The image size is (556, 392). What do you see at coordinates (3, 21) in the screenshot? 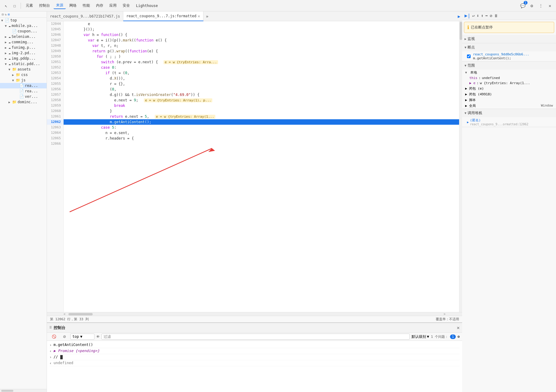
I see `tree-arrow-top: ▼` at bounding box center [3, 21].